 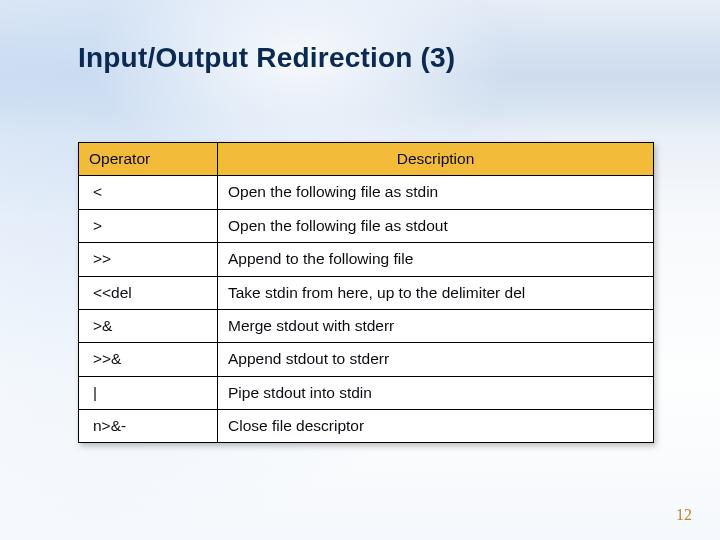 What do you see at coordinates (148, 360) in the screenshot?
I see `operator-cell: >>&` at bounding box center [148, 360].